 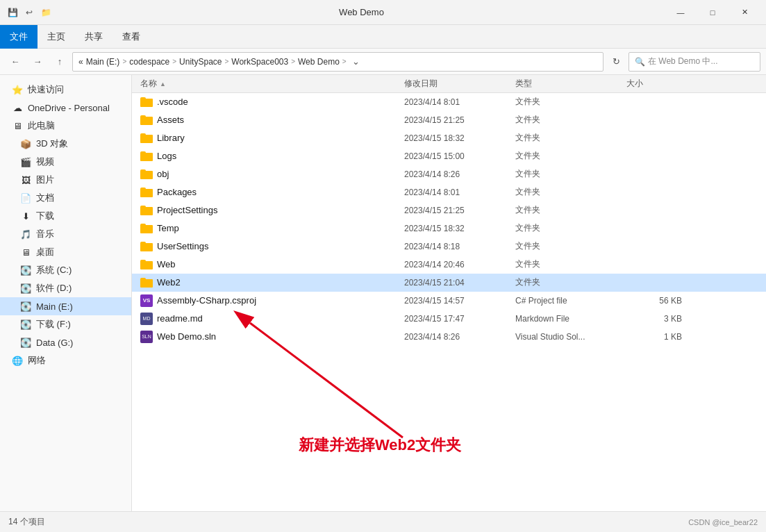 What do you see at coordinates (180, 318) in the screenshot?
I see `file-name: readme.md` at bounding box center [180, 318].